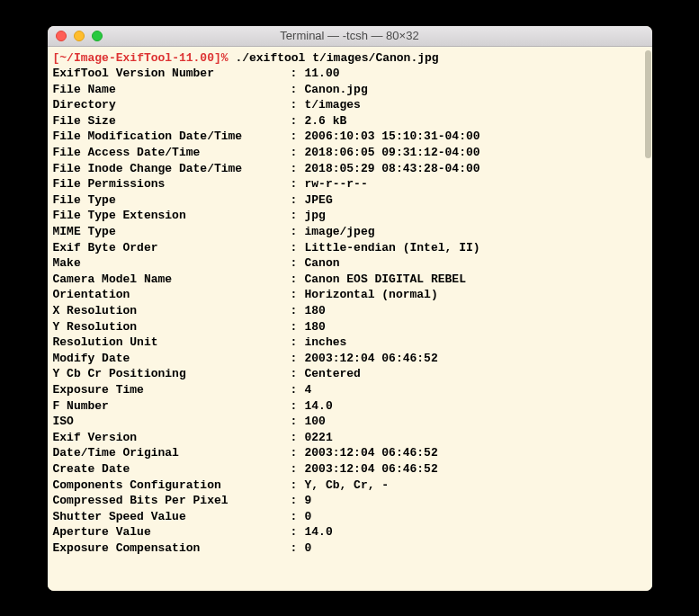 The width and height of the screenshot is (699, 616). What do you see at coordinates (476, 74) in the screenshot?
I see `output-value: 11.00` at bounding box center [476, 74].